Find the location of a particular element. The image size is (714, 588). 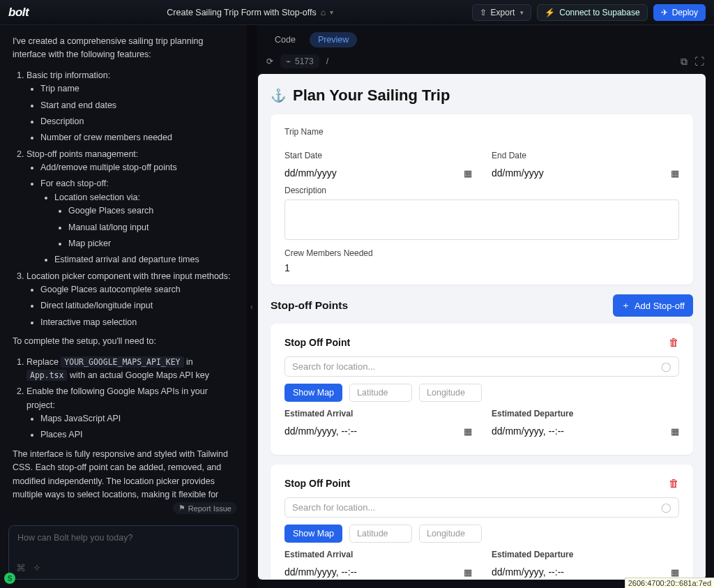

home-icon: ⌂ is located at coordinates (324, 13).